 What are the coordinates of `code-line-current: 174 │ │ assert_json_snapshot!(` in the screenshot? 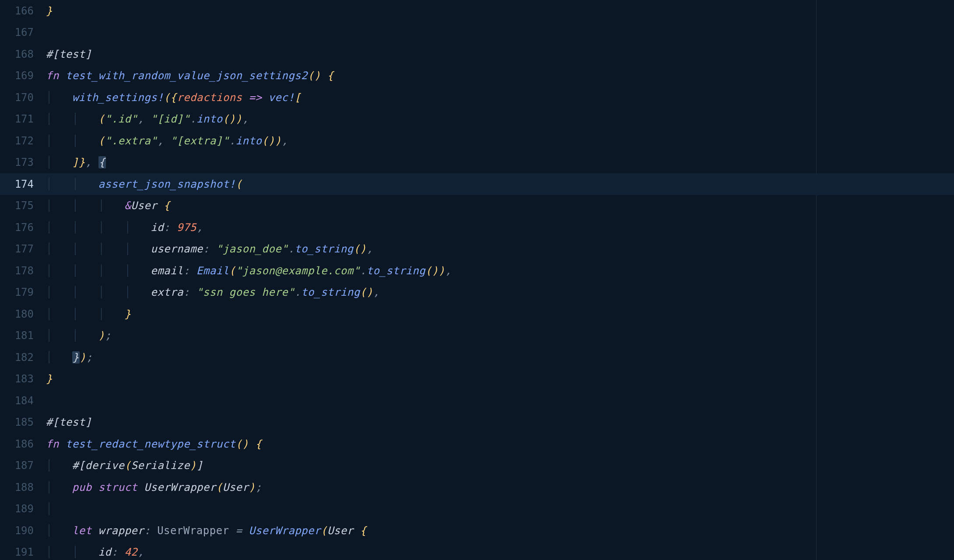 It's located at (477, 184).